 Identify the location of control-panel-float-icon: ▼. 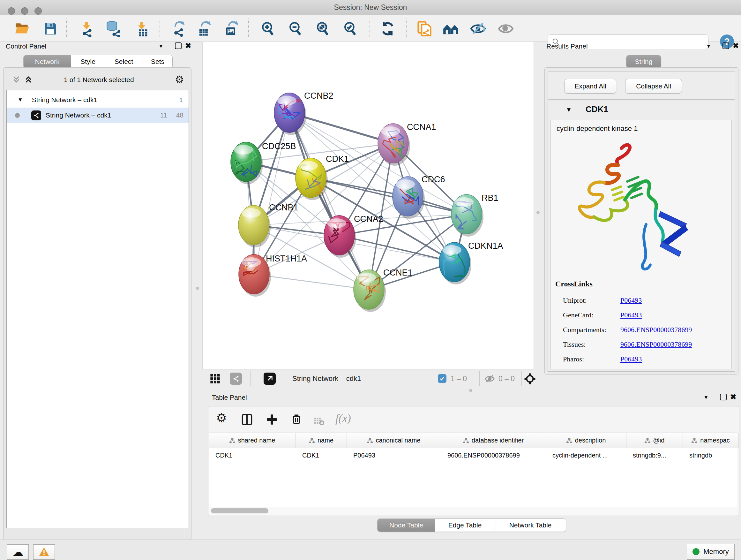
(161, 46).